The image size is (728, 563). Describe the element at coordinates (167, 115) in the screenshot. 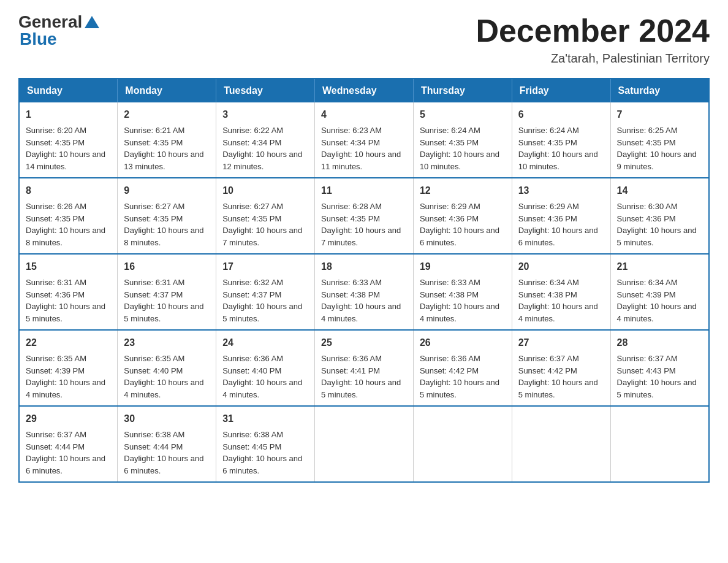

I see `day-number: 2` at that location.